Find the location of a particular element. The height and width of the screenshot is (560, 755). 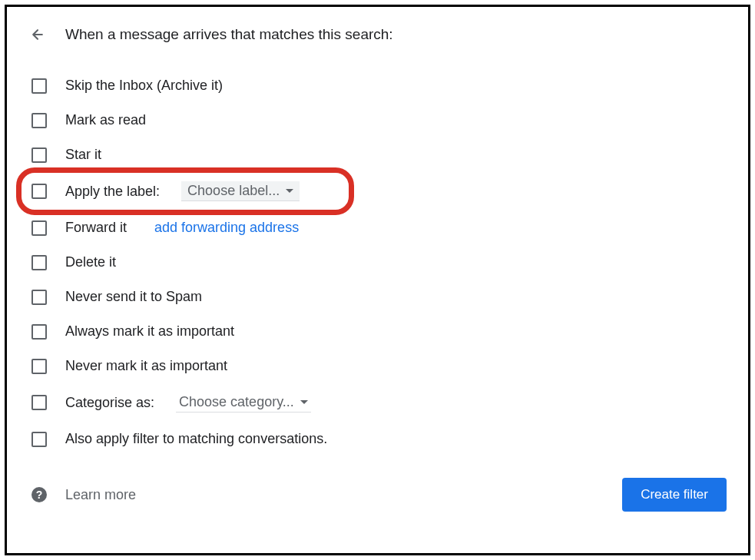

checkbox-categorise is located at coordinates (39, 403).